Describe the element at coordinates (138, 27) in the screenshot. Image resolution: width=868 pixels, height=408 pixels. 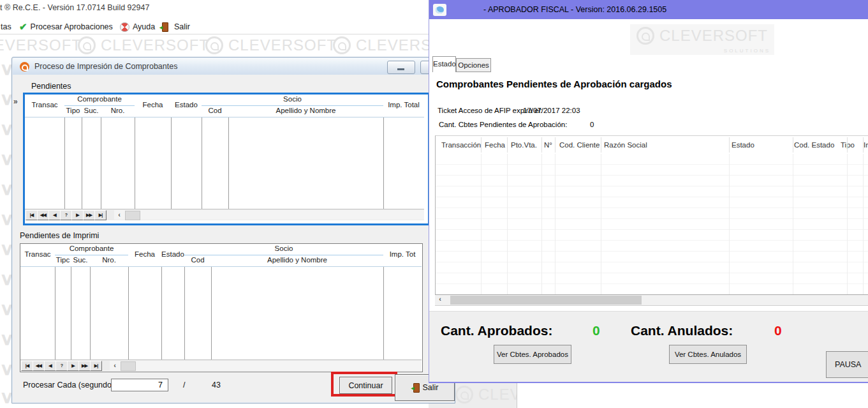
I see `menu-item-ayuda: Ayuda` at that location.